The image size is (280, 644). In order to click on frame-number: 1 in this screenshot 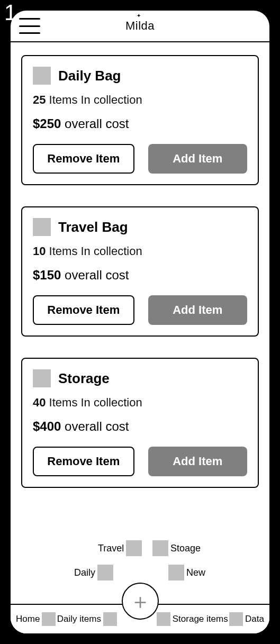, I will do `click(11, 13)`.